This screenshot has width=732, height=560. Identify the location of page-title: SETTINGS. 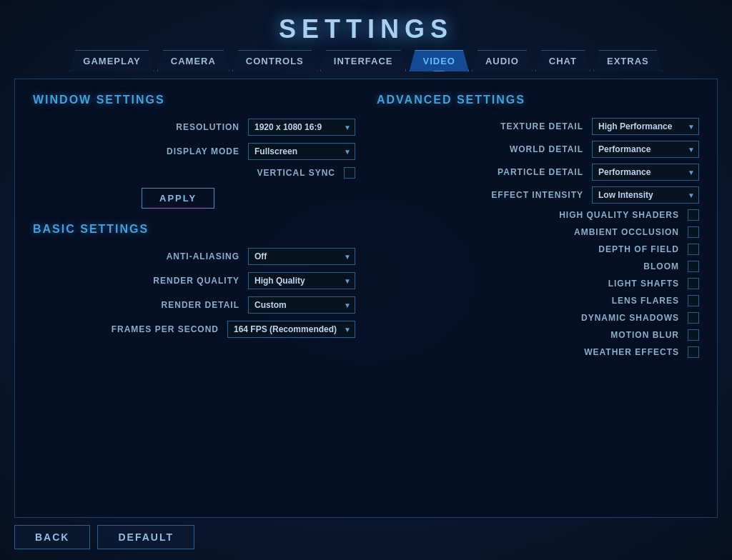
(366, 29).